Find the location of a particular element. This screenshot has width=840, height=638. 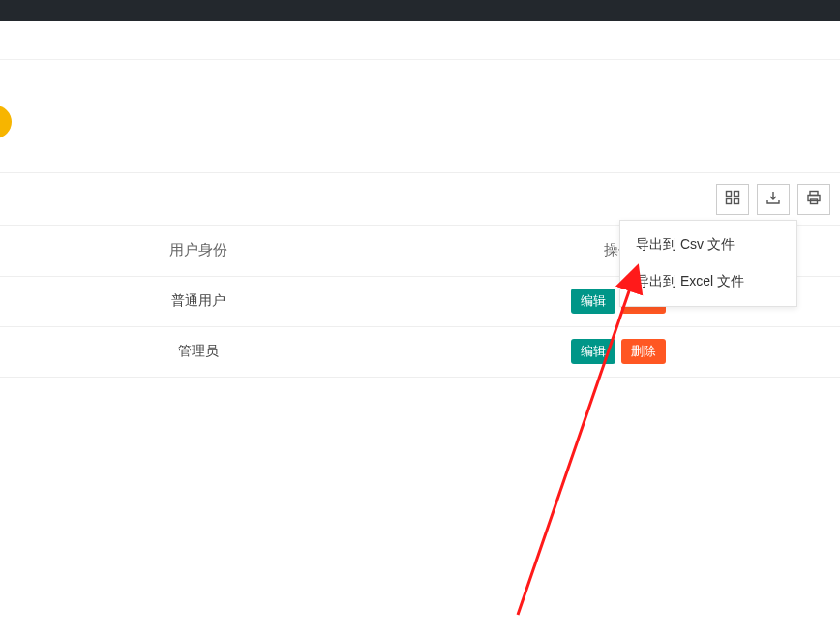

app-topbar is located at coordinates (420, 11).